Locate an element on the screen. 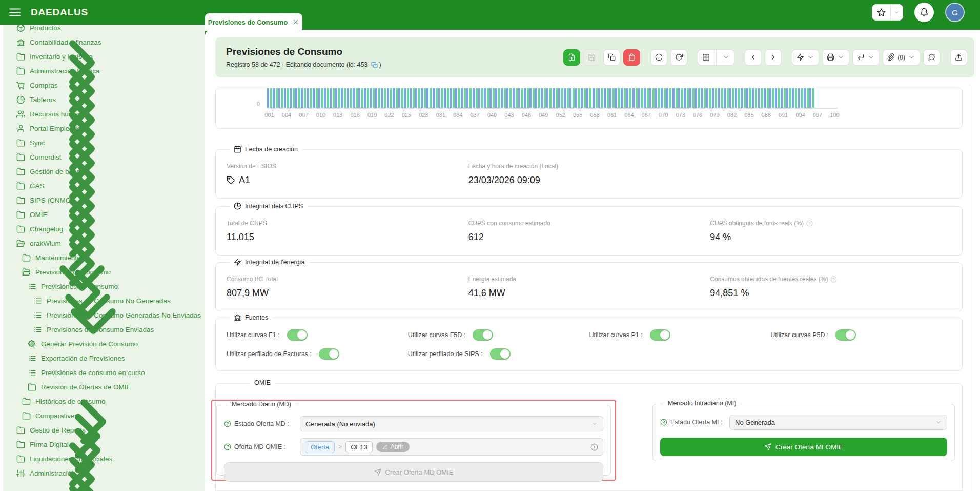 The height and width of the screenshot is (491, 980). crear-oferta-md-button: Crear Oferta MD OMIE is located at coordinates (414, 472).